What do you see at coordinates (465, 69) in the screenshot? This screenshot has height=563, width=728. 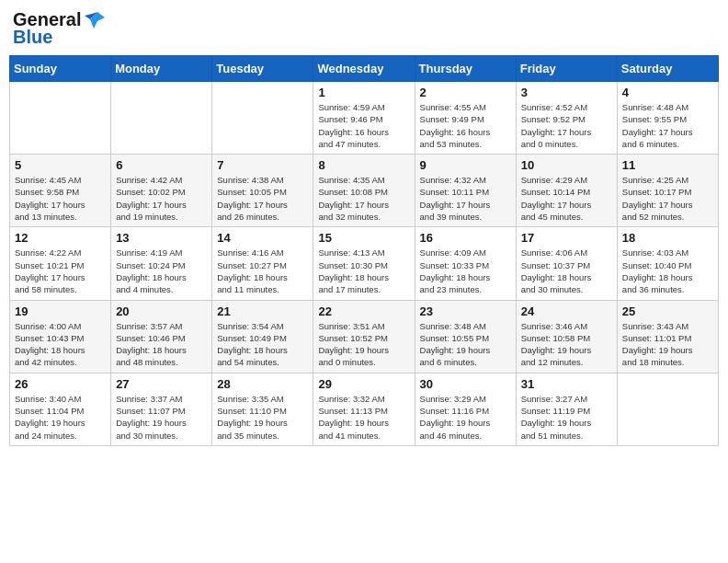 I see `day-of-week-thursday: Thursday` at bounding box center [465, 69].